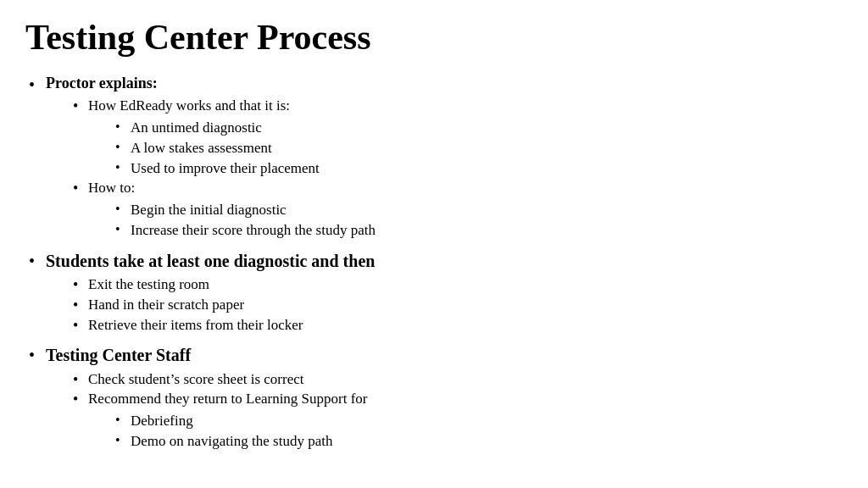 This screenshot has height=488, width=868. What do you see at coordinates (210, 261) in the screenshot?
I see `section-students-label: Students take at least one diagnostic an…` at bounding box center [210, 261].